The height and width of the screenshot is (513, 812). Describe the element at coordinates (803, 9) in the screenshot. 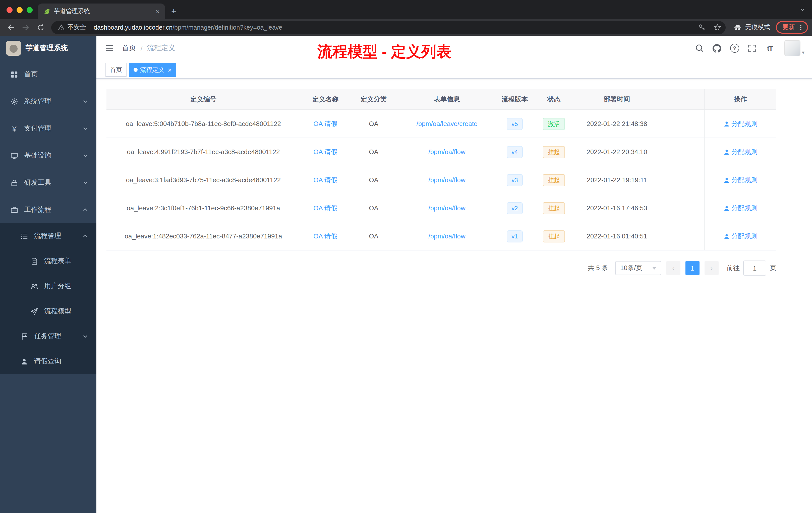

I see `tab-search-chevron-icon` at that location.